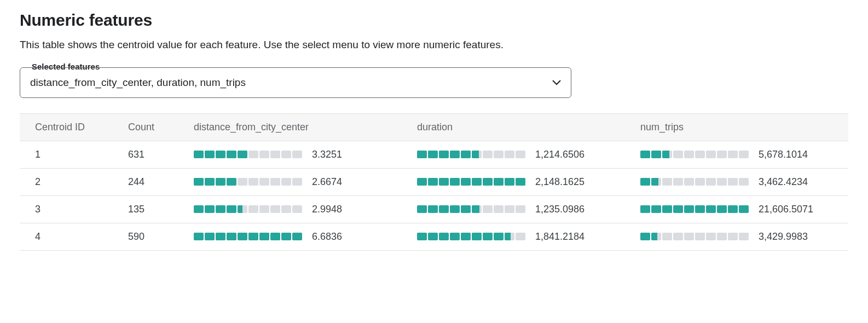  What do you see at coordinates (434, 127) in the screenshot?
I see `table-header-row: Centroid ID Count distance_from_city_cen…` at bounding box center [434, 127].